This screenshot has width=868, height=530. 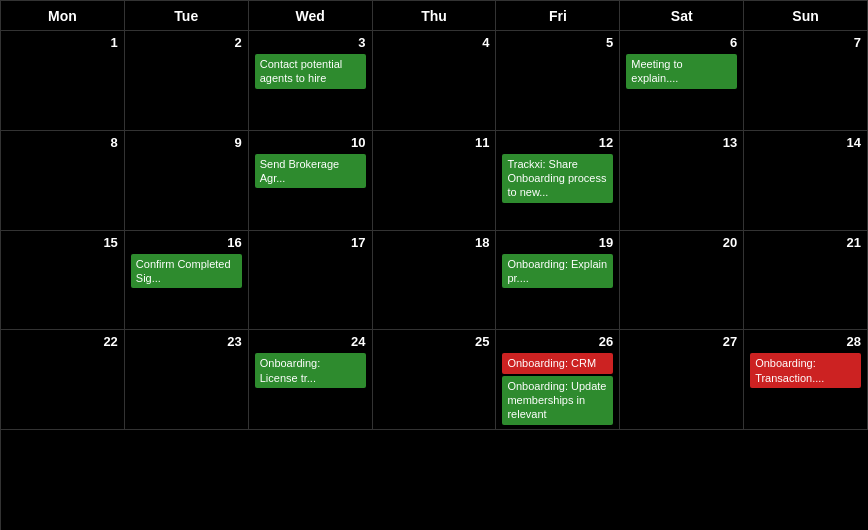 I want to click on header-mon: Mon, so click(x=63, y=16).